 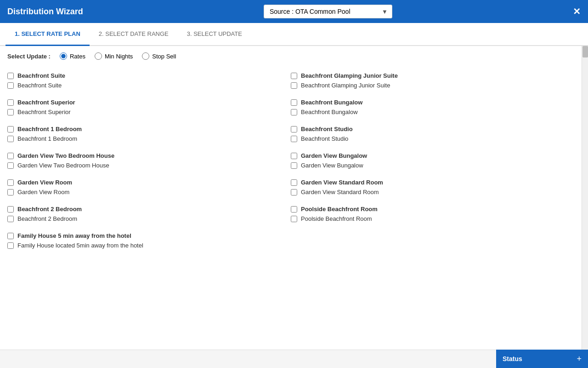 What do you see at coordinates (149, 161) in the screenshot?
I see `room-group-garden-2bed: Garden View Two Bedroom House Garden Vie…` at bounding box center [149, 161].